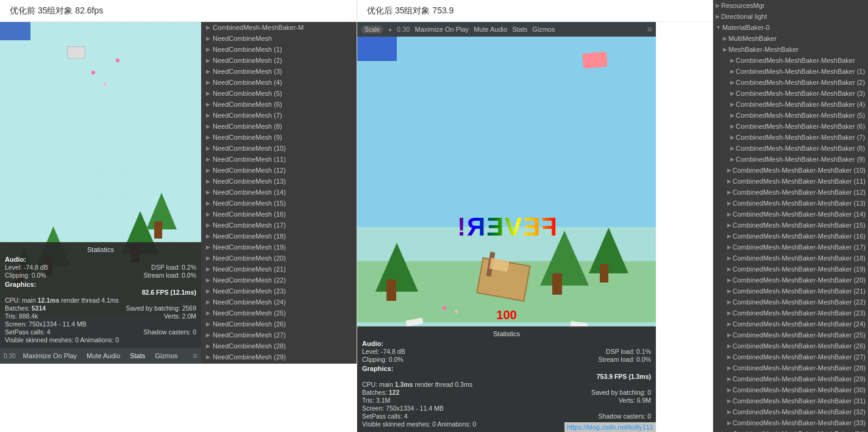  What do you see at coordinates (791, 247) in the screenshot?
I see `hierarchy-item: ▶CombinedMesh-MeshBaker-MeshBaker (17)` at bounding box center [791, 247].